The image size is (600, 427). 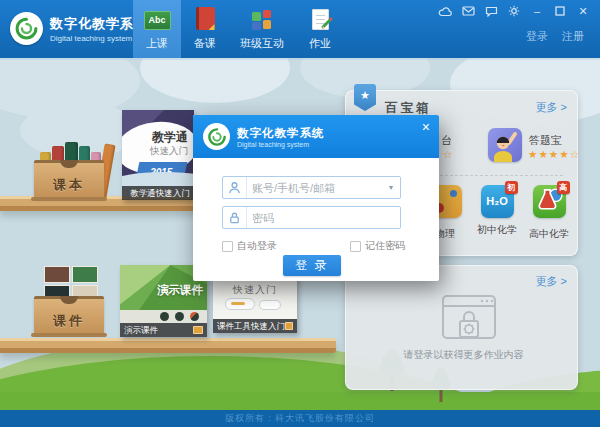 I want to click on app-logo: 数字化教学系统 Digital teaching system, so click(x=79, y=28).